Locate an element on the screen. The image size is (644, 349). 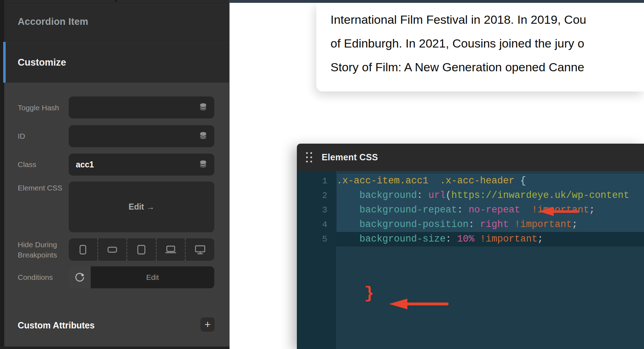
code-line-text: background-position: right !important; is located at coordinates (490, 225).